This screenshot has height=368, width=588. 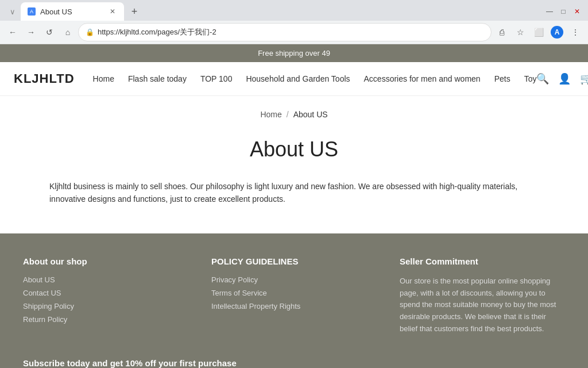 I want to click on forward-button: →, so click(x=31, y=32).